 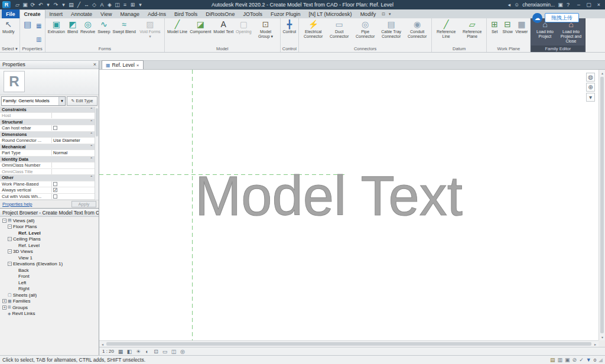 What do you see at coordinates (509, 5) in the screenshot?
I see `infocenter-toggle-icon: ◂` at bounding box center [509, 5].